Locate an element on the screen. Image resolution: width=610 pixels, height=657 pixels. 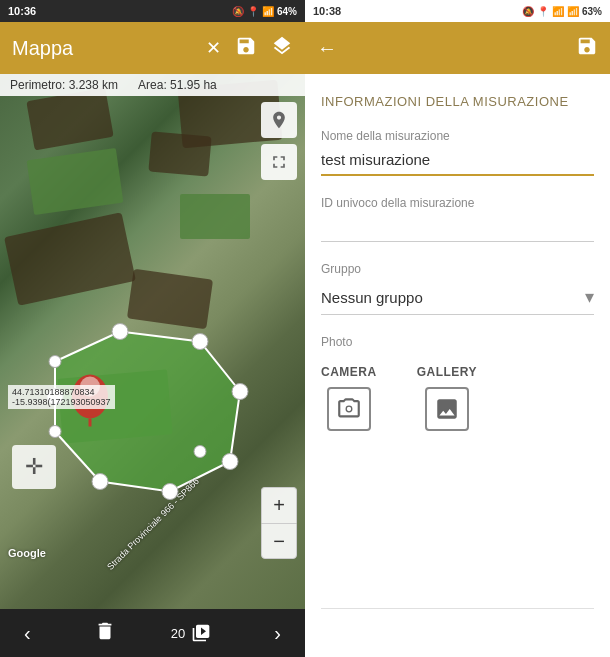
map-title: Mappa is located at coordinates (109, 48).